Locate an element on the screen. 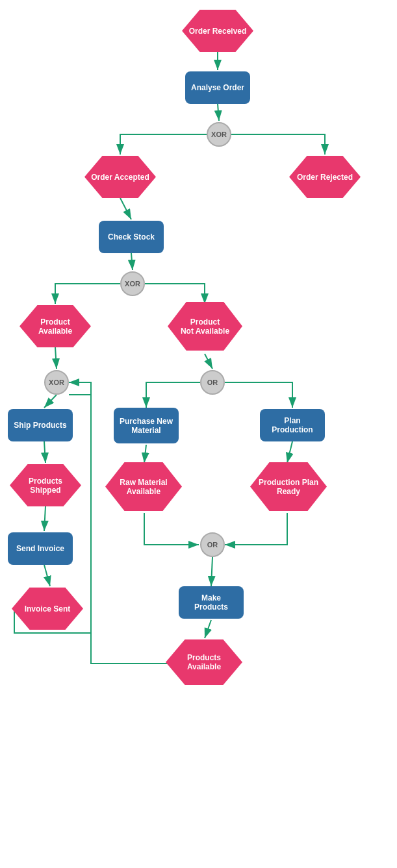  product-available-node: Product Available is located at coordinates (55, 326).